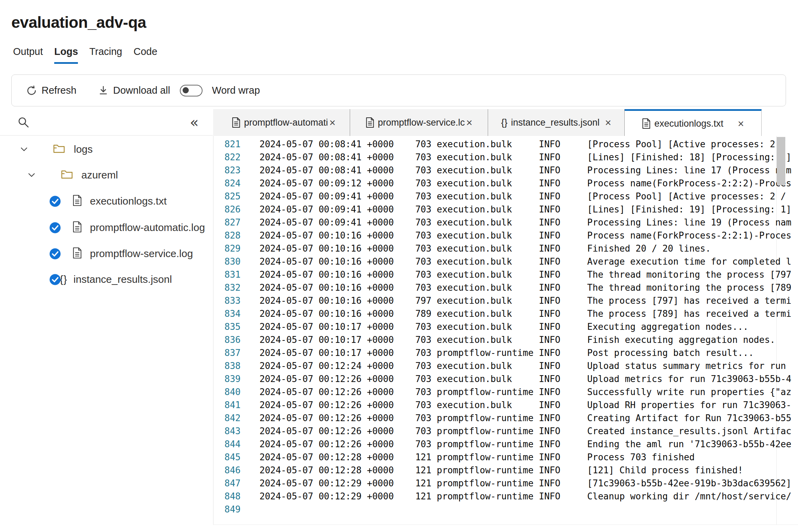  I want to click on line-number: 823, so click(227, 170).